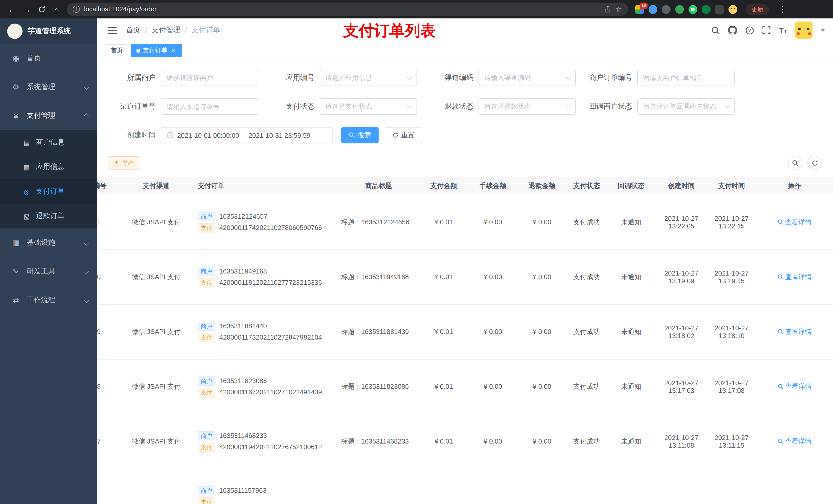  I want to click on site-info-icon: i, so click(76, 9).